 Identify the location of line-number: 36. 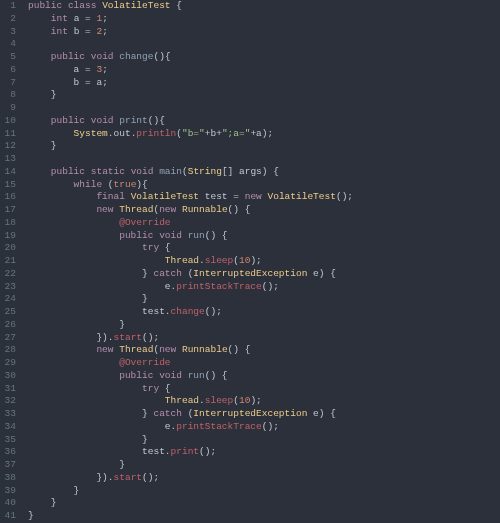
(8, 452).